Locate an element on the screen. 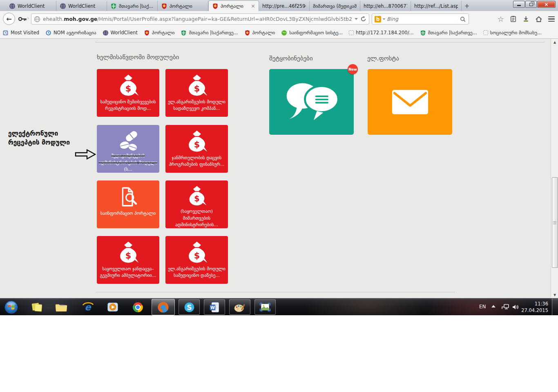  module-tile-info-portal: საინფორმაციო პორტალი is located at coordinates (128, 204).